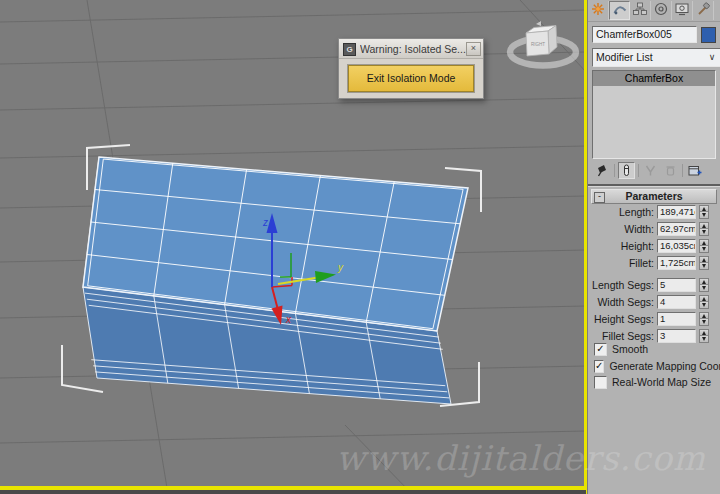  I want to click on param-row-width: Width: 62,97cm, so click(652, 228).